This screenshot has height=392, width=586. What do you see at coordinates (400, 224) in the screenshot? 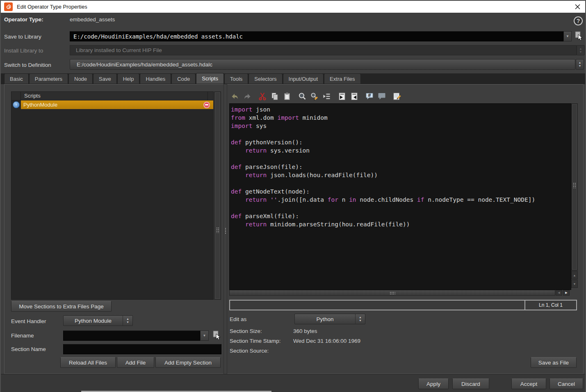
I see `code-line: return minidom.parseString(hou.readFile(…` at bounding box center [400, 224].